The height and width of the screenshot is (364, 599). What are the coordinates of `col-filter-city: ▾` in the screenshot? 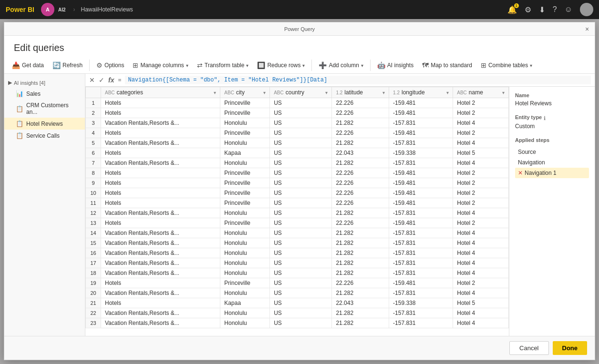 It's located at (264, 92).